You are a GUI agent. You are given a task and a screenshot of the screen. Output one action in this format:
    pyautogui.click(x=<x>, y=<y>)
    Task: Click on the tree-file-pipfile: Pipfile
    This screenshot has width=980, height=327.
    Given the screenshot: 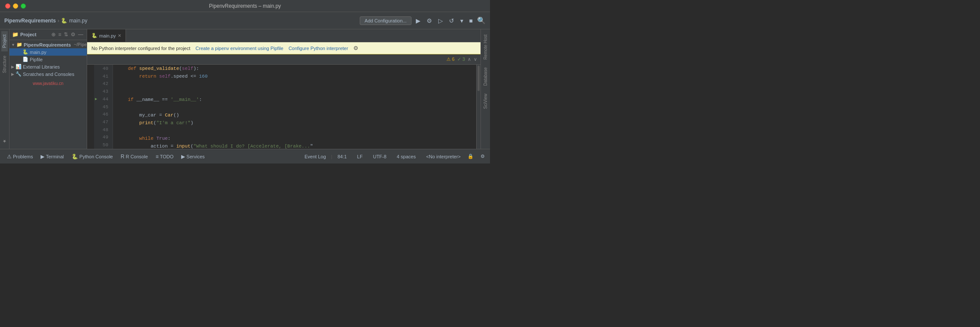 What is the action you would take?
    pyautogui.click(x=36, y=60)
    